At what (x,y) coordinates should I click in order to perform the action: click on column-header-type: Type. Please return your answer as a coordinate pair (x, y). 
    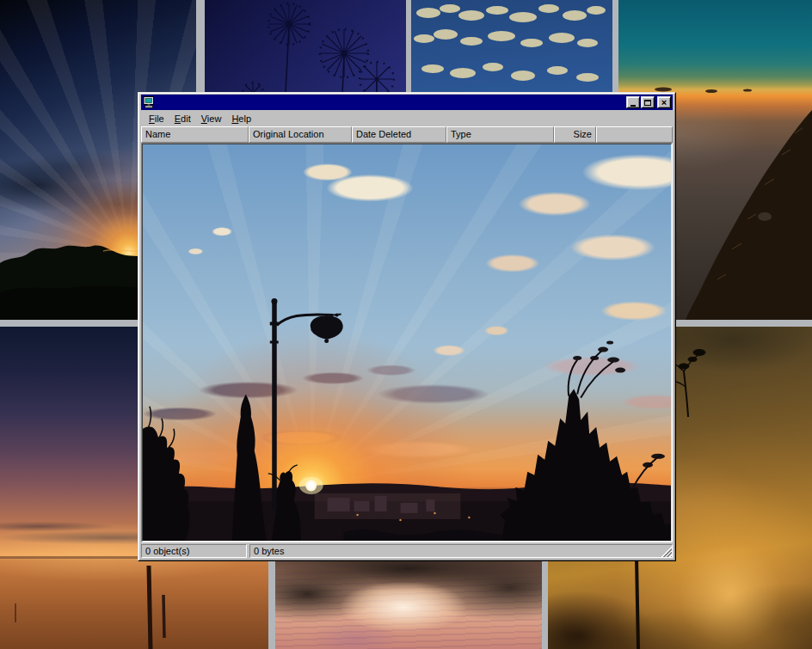
    Looking at the image, I should click on (501, 134).